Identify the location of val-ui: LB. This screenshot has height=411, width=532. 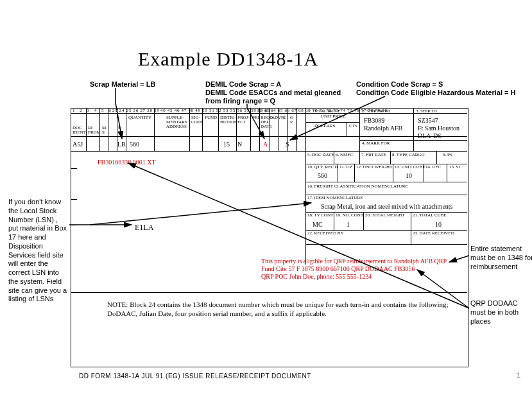
(122, 144).